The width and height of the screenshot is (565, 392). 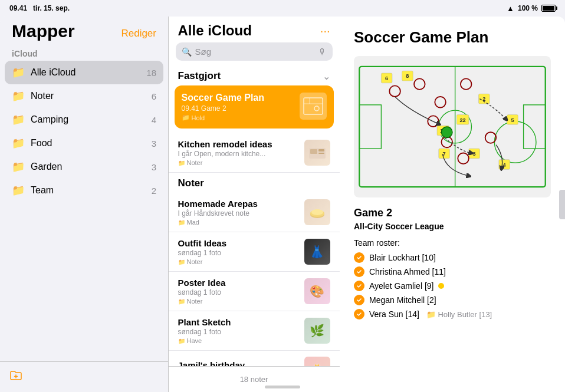 What do you see at coordinates (195, 163) in the screenshot?
I see `kitchen-folder-name: Noter` at bounding box center [195, 163].